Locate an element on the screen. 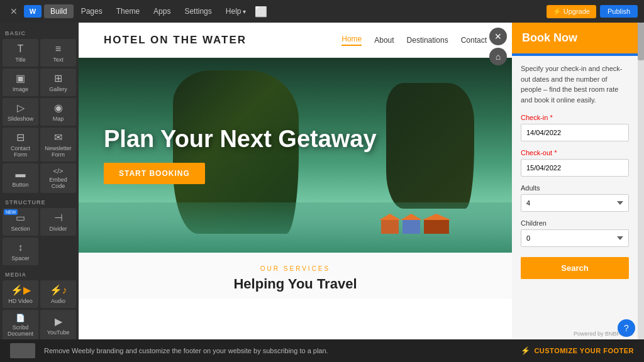  monitor-icon: ⬜ is located at coordinates (261, 11).